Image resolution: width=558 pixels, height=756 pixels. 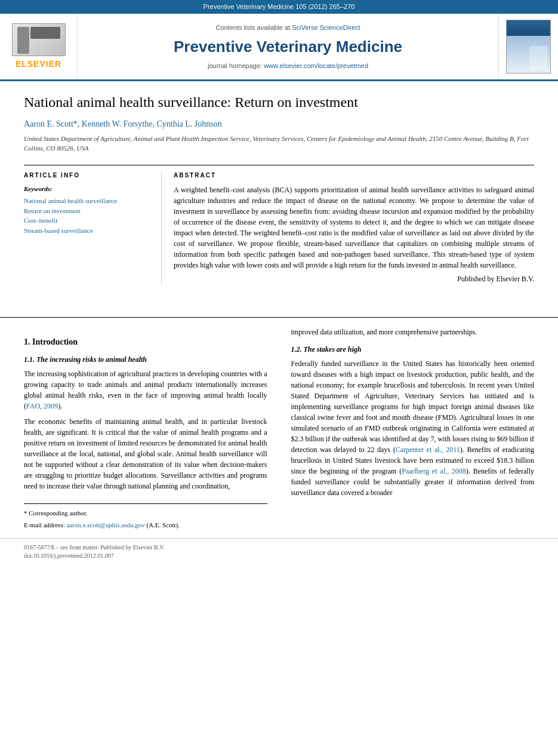 I want to click on published-by: Published by Elsevier B.V., so click(x=354, y=279).